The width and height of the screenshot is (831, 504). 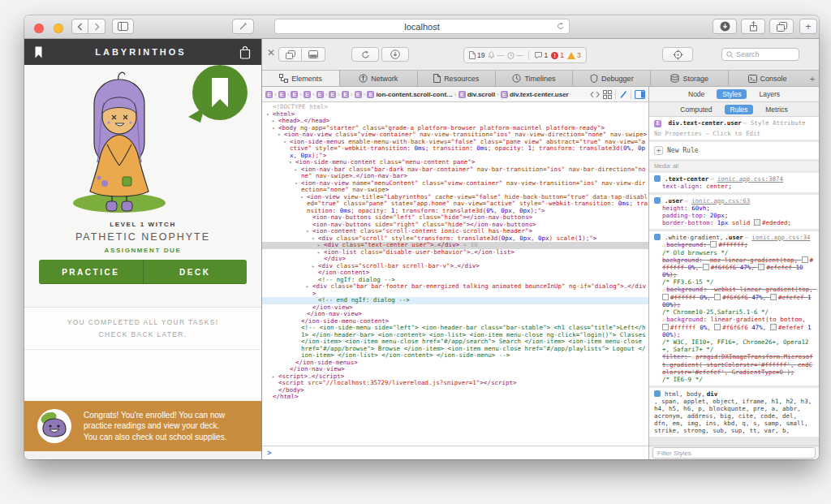 I want to click on tab-network: Network, so click(x=379, y=78).